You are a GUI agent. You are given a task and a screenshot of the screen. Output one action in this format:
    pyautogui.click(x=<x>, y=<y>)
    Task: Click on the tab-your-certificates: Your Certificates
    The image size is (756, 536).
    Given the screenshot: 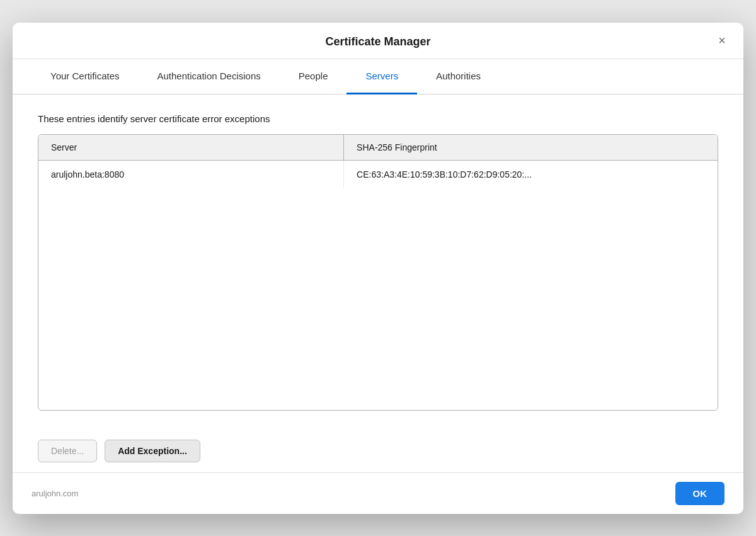 What is the action you would take?
    pyautogui.click(x=85, y=77)
    